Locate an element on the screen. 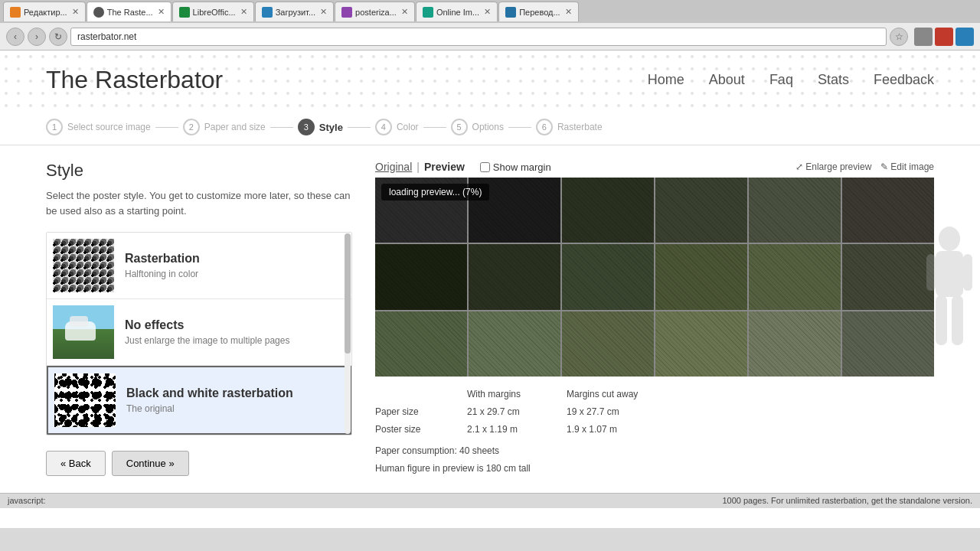 This screenshot has width=980, height=551. tab-2: The Raste... ✕ is located at coordinates (129, 11).